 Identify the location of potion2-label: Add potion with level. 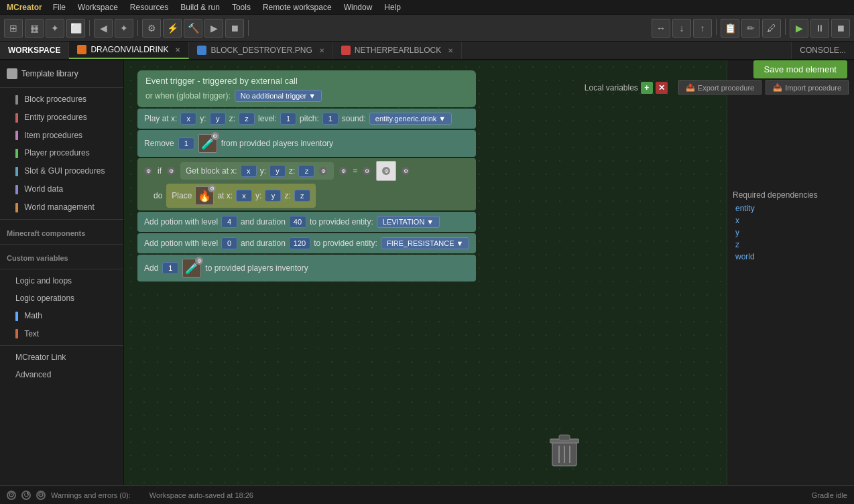
(181, 243).